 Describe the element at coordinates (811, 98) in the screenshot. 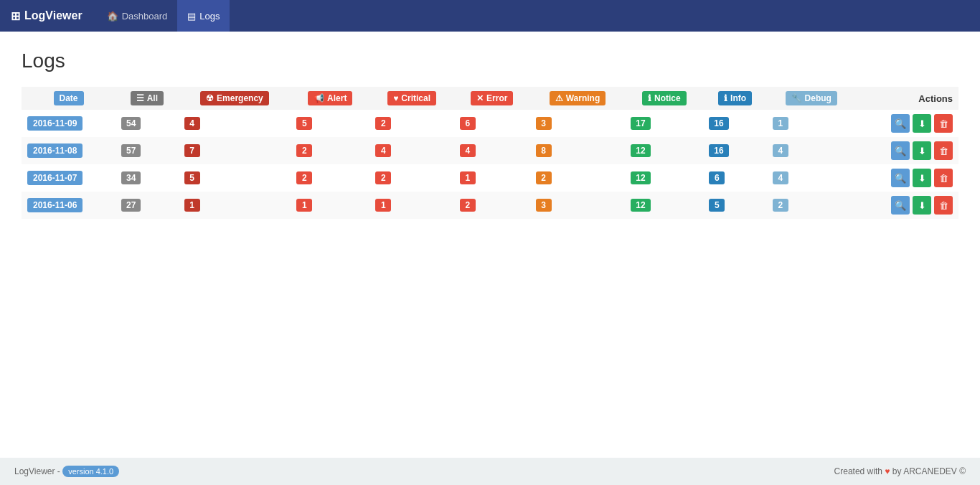

I see `debug-header-badge: 🔧 Debug` at that location.